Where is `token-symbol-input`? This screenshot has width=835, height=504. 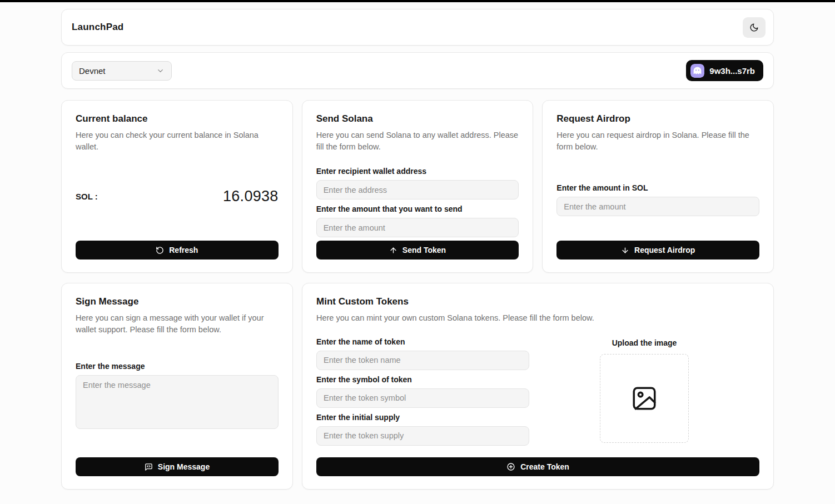
token-symbol-input is located at coordinates (423, 398).